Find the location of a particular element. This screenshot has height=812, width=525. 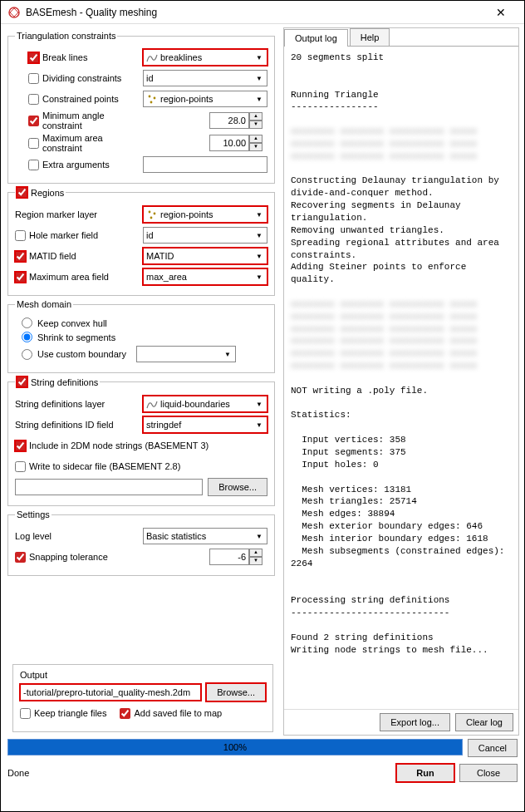

custom-boundary-combo: ▼ is located at coordinates (186, 354).